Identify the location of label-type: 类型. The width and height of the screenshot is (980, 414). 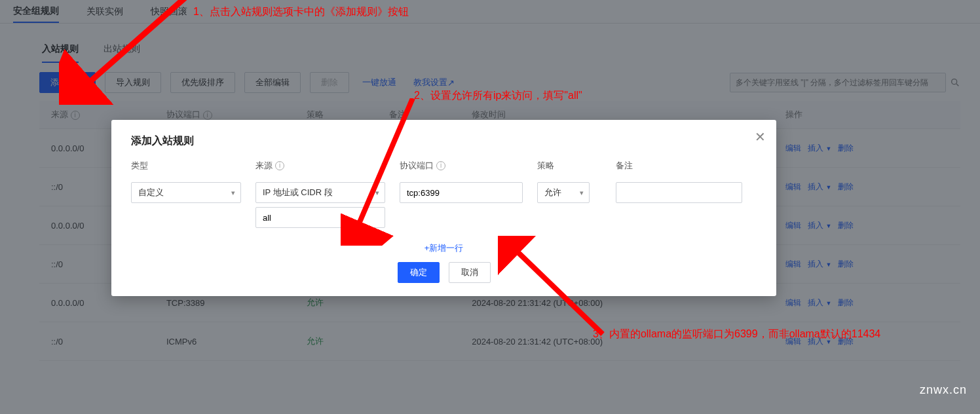
(193, 166).